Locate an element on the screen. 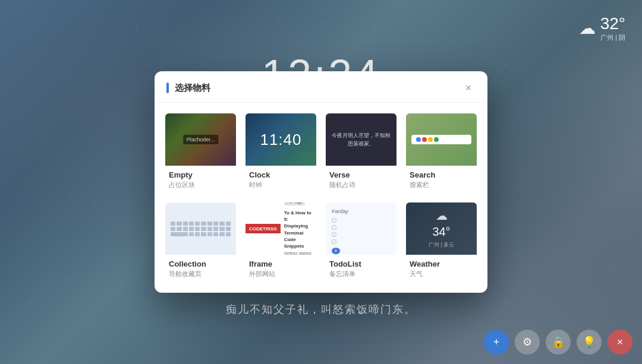 This screenshot has width=642, height=364. search-logos is located at coordinates (427, 140).